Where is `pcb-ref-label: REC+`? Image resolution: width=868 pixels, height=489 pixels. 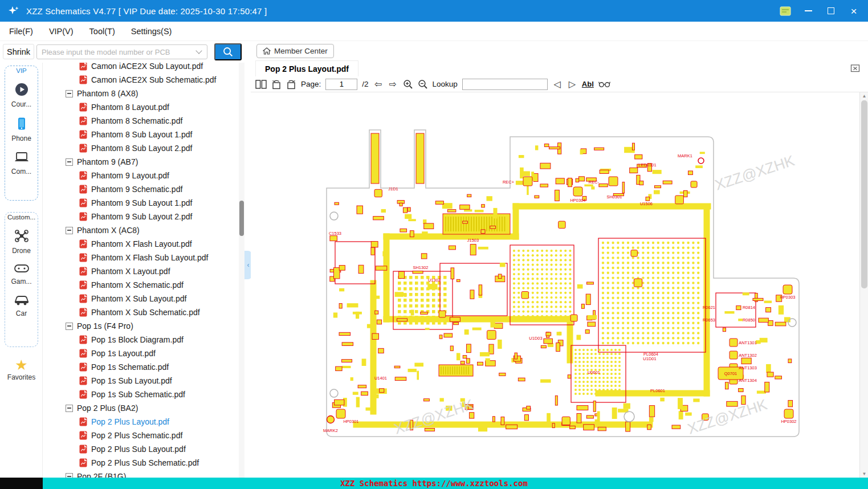 pcb-ref-label: REC+ is located at coordinates (508, 182).